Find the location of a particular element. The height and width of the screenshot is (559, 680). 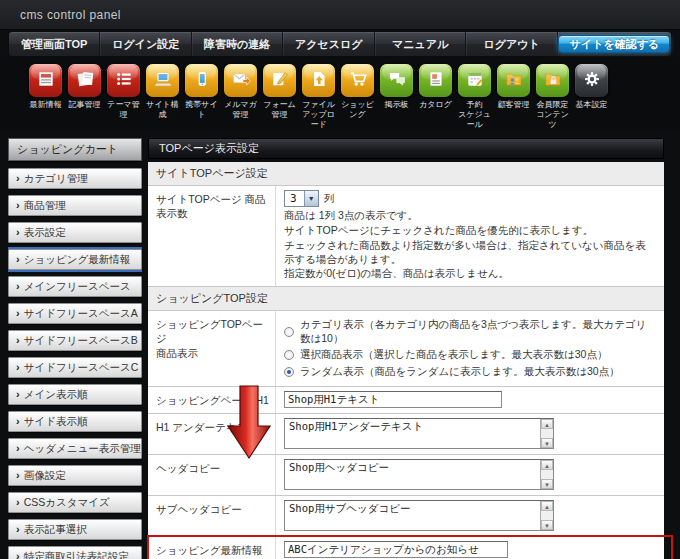

article-icon is located at coordinates (84, 80).